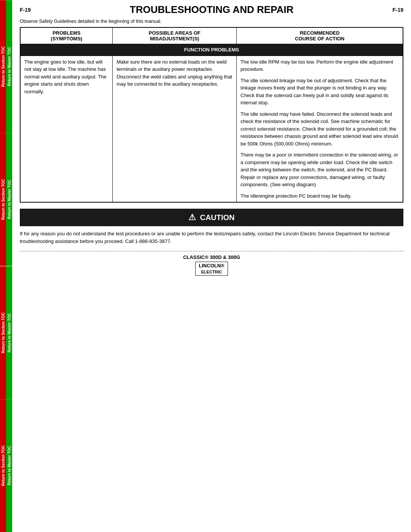 The width and height of the screenshot is (411, 532). What do you see at coordinates (217, 218) in the screenshot?
I see `caution-label: CAUTION` at bounding box center [217, 218].